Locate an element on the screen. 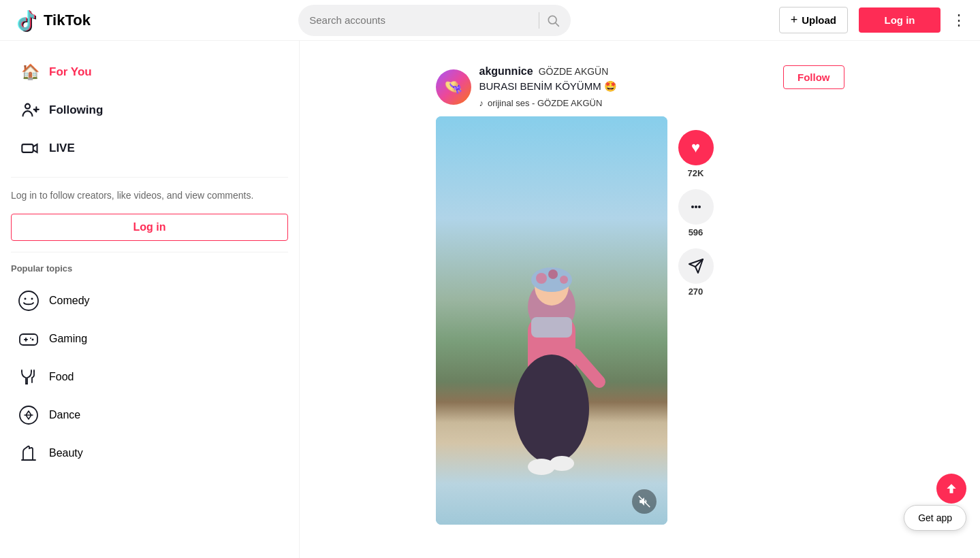 The image size is (980, 558). search-icon is located at coordinates (553, 20).